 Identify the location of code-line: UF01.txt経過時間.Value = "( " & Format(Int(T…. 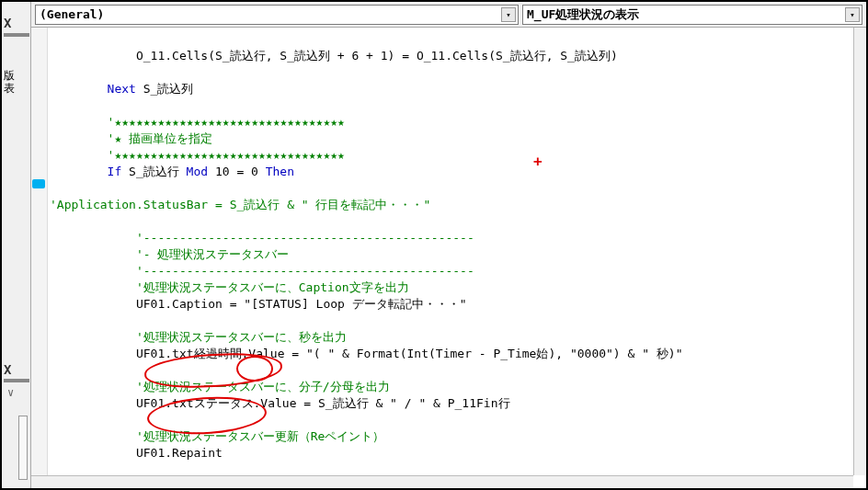
(366, 353).